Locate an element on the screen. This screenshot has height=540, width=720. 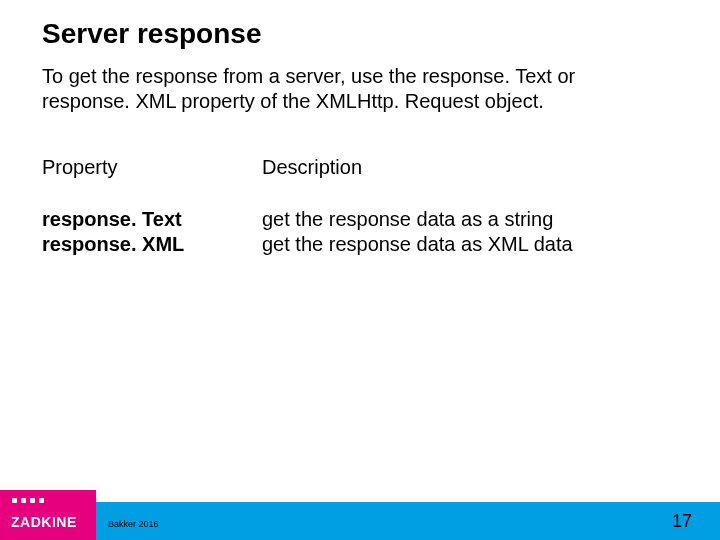
logo-text: ZADKINE is located at coordinates (44, 522).